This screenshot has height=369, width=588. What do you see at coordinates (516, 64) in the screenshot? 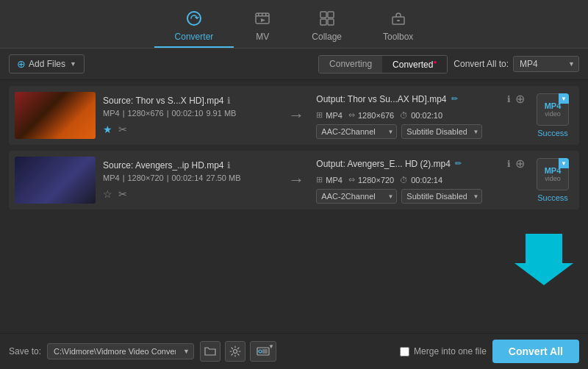
I see `convert-all-to-group: Convert All to: MP4` at bounding box center [516, 64].